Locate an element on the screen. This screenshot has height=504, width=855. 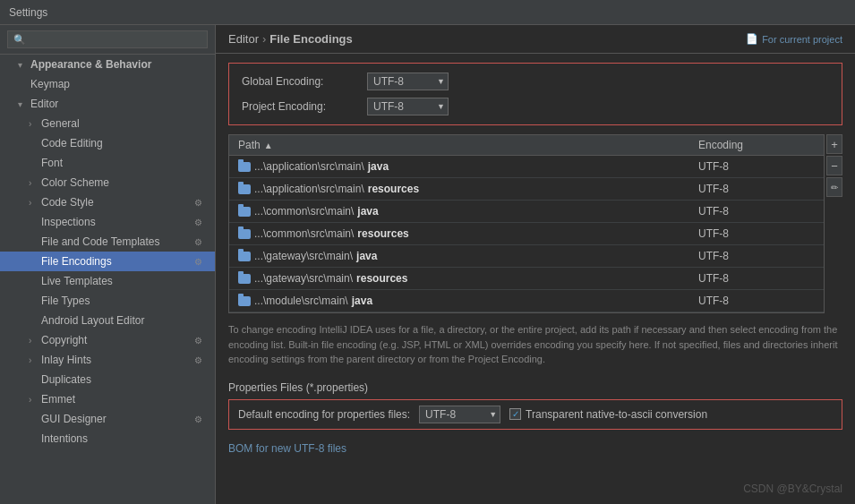
content-header: Editor › File Encodings 📄 For current pr… is located at coordinates (535, 39).